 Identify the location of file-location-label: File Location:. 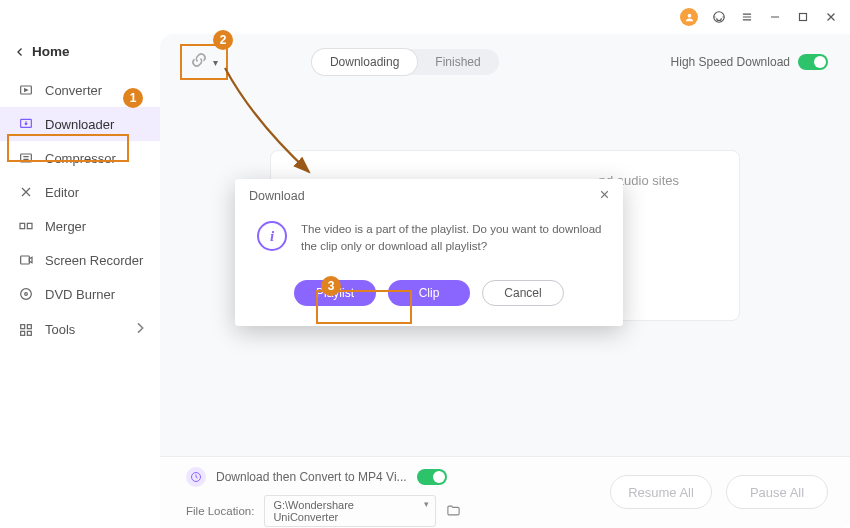
(220, 511).